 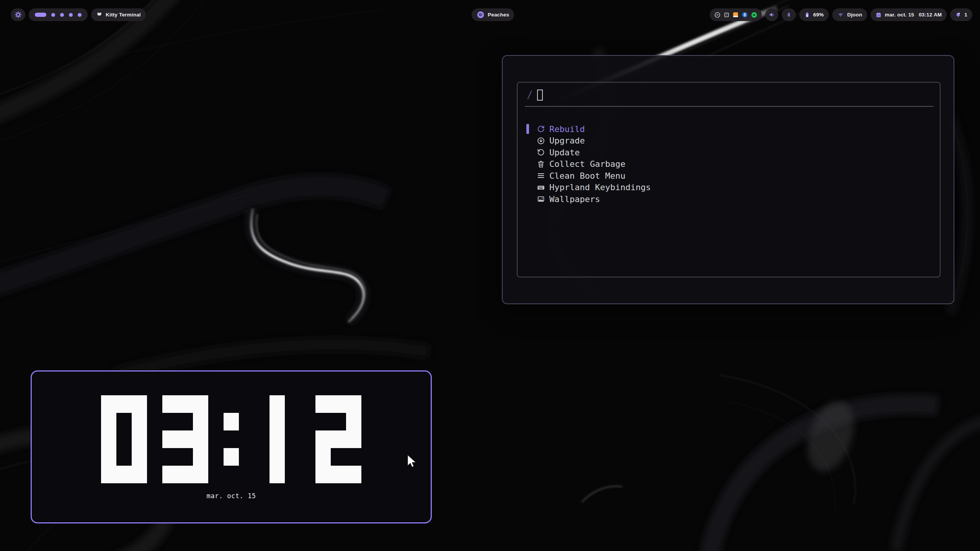 I want to click on network-pill: Djoon, so click(x=850, y=15).